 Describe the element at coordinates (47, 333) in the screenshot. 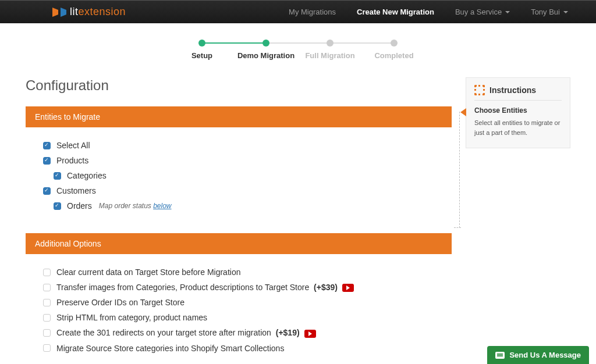

I see `checkbox-301-redirects` at that location.